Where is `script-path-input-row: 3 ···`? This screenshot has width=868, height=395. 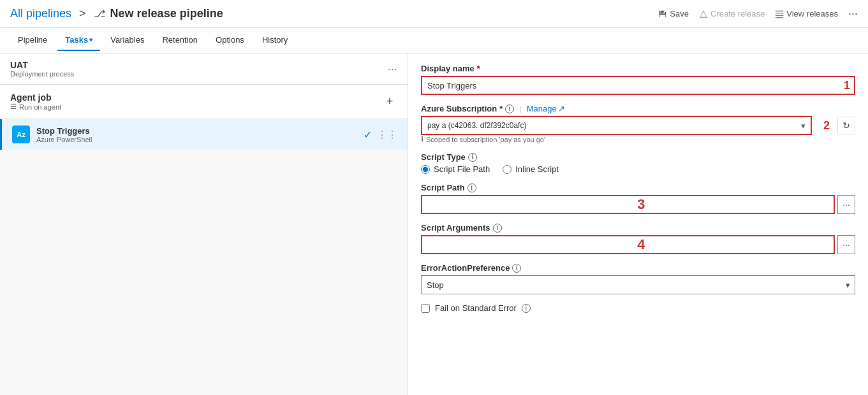
script-path-input-row: 3 ··· is located at coordinates (638, 205).